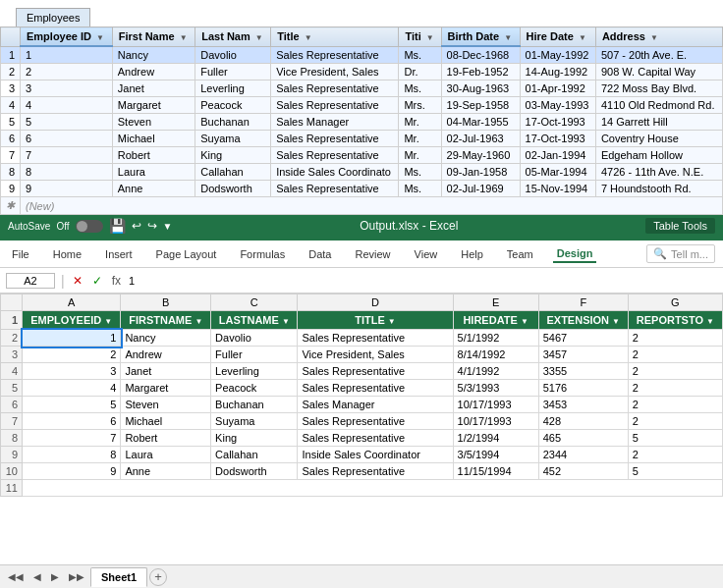  Describe the element at coordinates (72, 338) in the screenshot. I see `excel-cell-2-a: 1` at that location.